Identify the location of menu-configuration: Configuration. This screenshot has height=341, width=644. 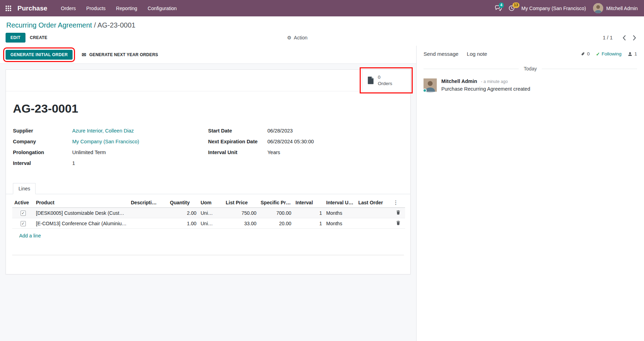
(162, 8).